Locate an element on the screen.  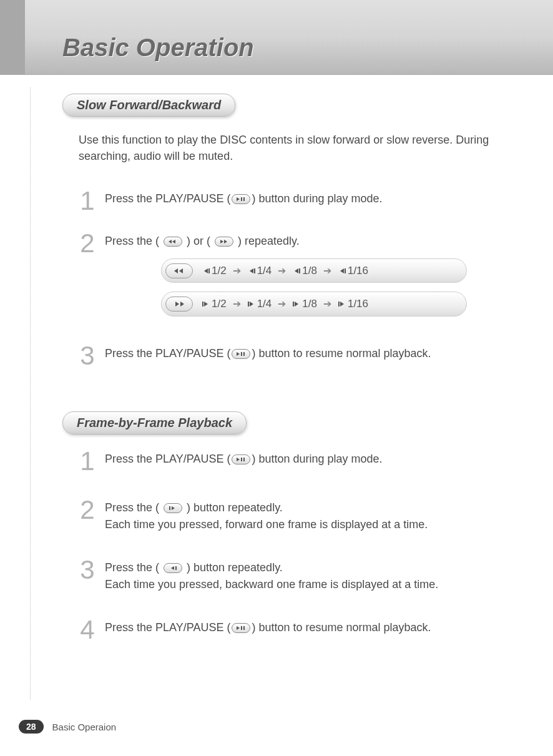
text: ) repeatedly. is located at coordinates (267, 241).